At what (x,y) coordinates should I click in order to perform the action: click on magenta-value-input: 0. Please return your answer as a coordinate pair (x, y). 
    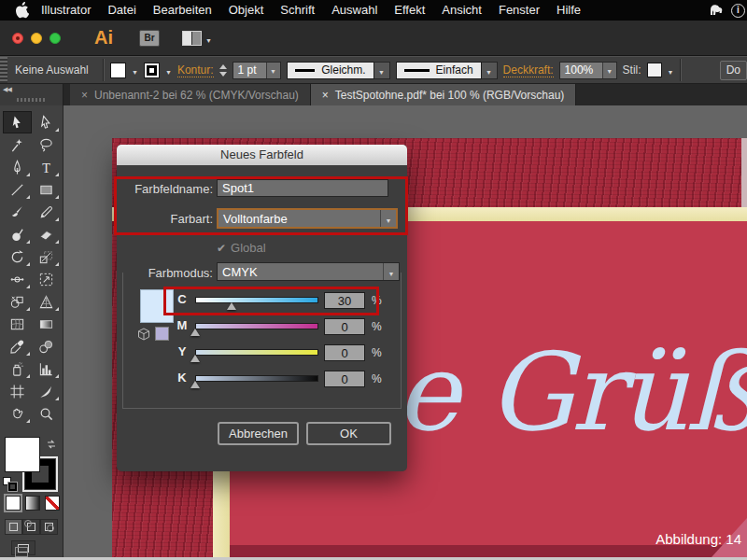
    Looking at the image, I should click on (345, 327).